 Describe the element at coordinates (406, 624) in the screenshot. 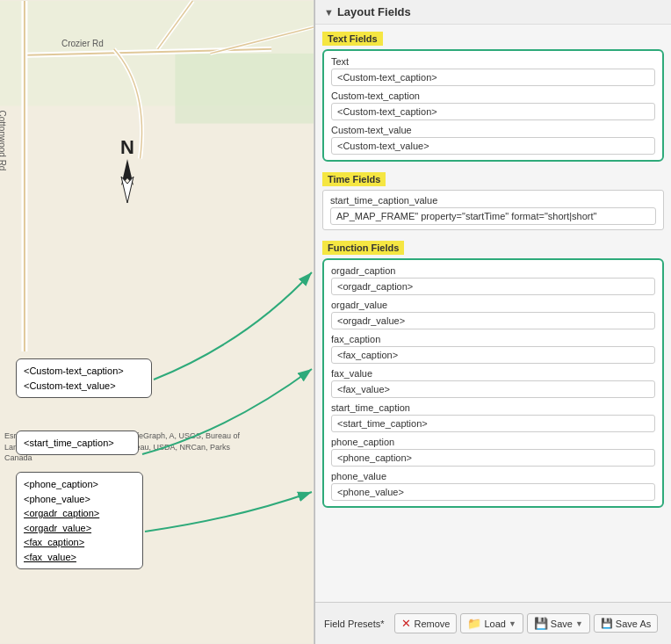

I see `remove-icon: ✕` at that location.